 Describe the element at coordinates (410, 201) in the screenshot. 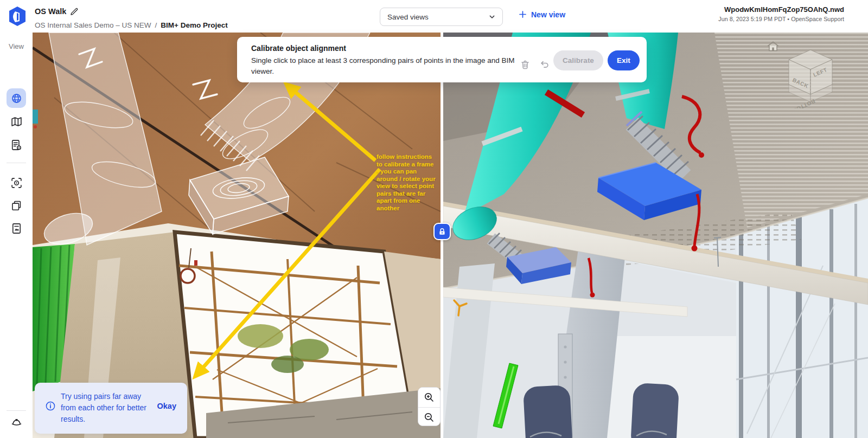

I see `annotation-line: apart from one` at that location.